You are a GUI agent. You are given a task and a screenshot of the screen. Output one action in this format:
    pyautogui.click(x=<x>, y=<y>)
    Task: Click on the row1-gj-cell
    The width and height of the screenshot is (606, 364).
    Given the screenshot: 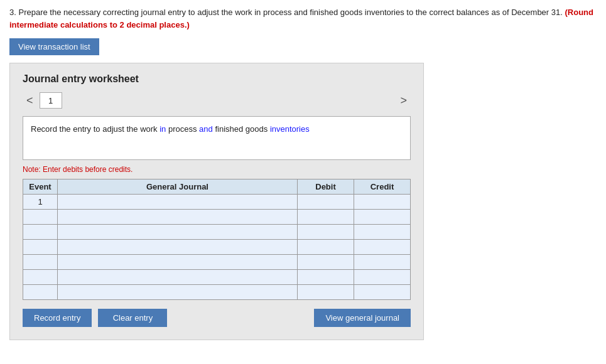 What is the action you would take?
    pyautogui.click(x=178, y=202)
    